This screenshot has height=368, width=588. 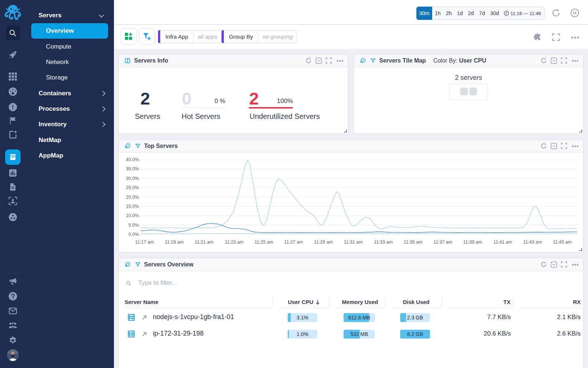 I want to click on svg-text: 11:21 am, so click(x=204, y=242).